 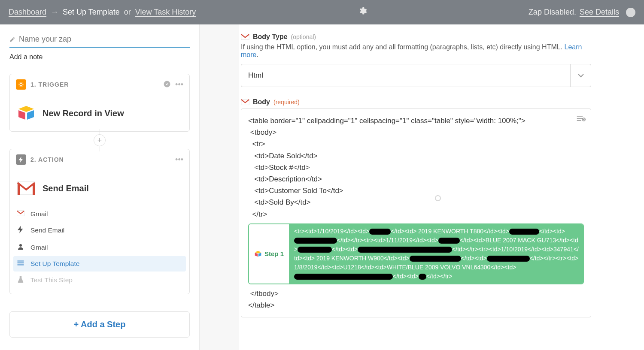 What do you see at coordinates (416, 75) in the screenshot?
I see `body-type-select: Html` at bounding box center [416, 75].